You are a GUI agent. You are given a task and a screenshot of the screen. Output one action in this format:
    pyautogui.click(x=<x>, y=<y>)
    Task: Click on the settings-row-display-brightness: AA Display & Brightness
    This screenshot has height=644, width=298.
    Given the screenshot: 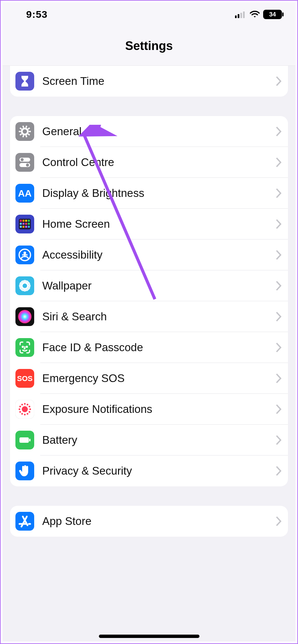 What is the action you would take?
    pyautogui.click(x=149, y=193)
    